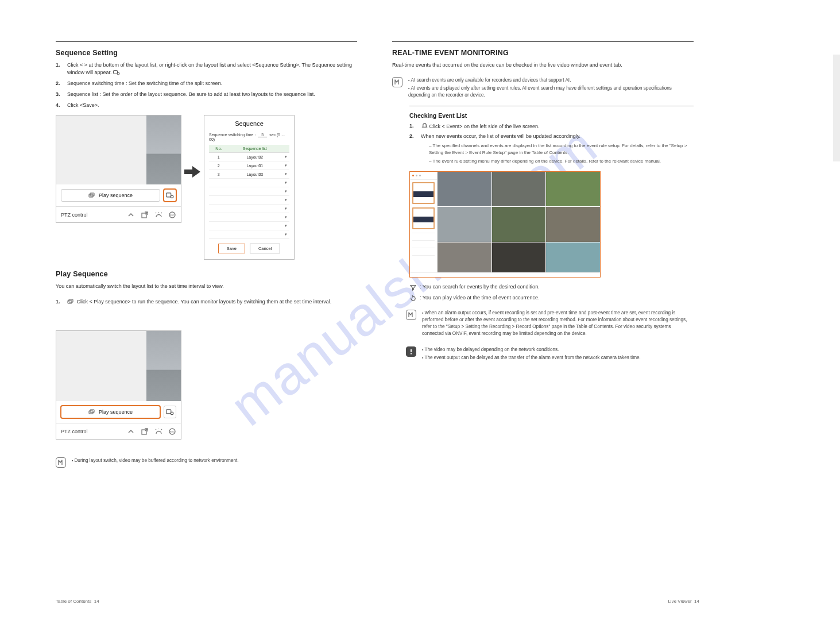  Describe the element at coordinates (207, 286) in the screenshot. I see `play-sequence-lead: You can automatically switch the layout …` at that location.